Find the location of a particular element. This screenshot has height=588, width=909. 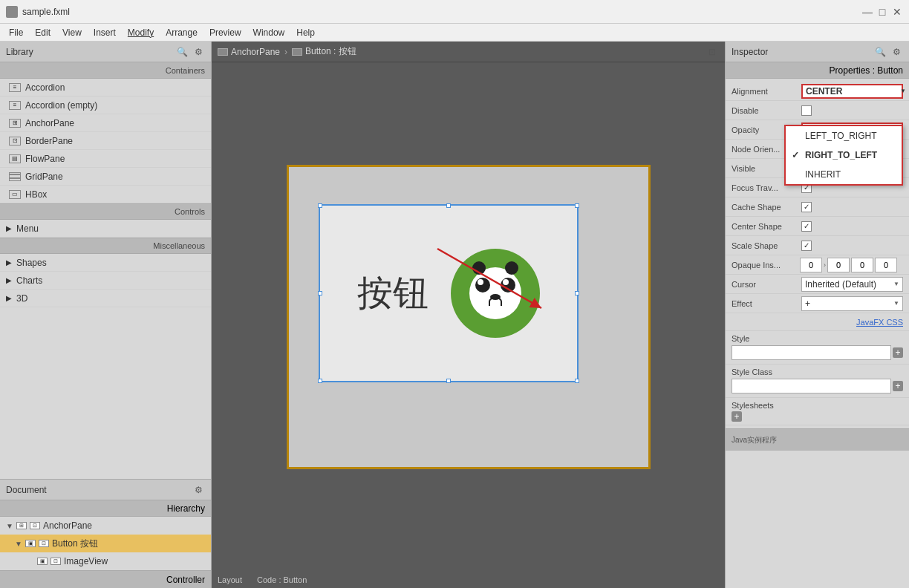

watermark-text: Java实例程序 is located at coordinates (755, 440).